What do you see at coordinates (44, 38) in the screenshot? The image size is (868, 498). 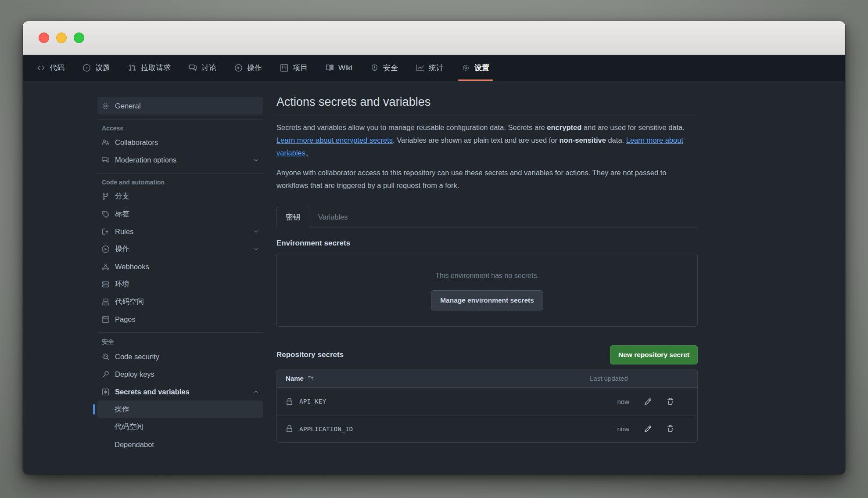 I see `close-button` at bounding box center [44, 38].